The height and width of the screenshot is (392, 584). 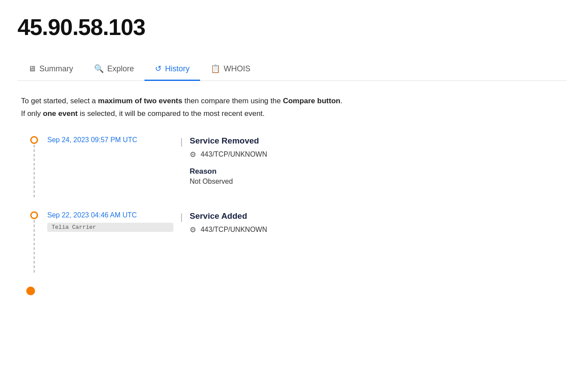 I want to click on tab-whois: 📋 WHOIS, so click(x=230, y=69).